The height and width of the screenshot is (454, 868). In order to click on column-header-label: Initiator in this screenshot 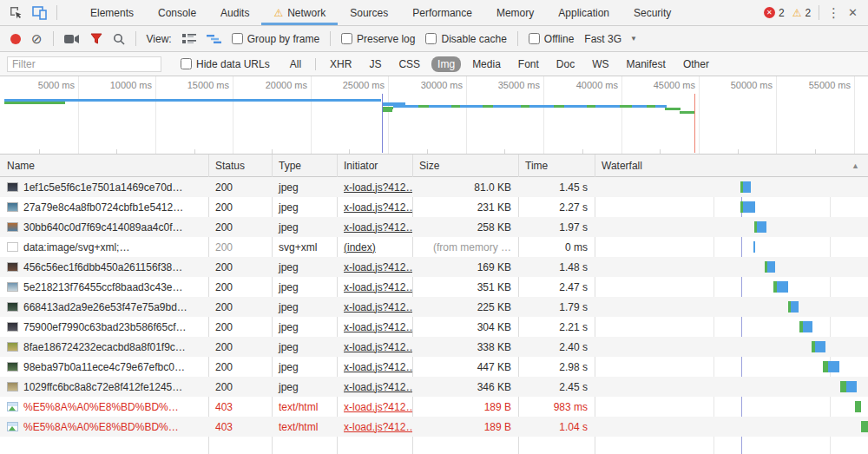, I will do `click(361, 166)`.